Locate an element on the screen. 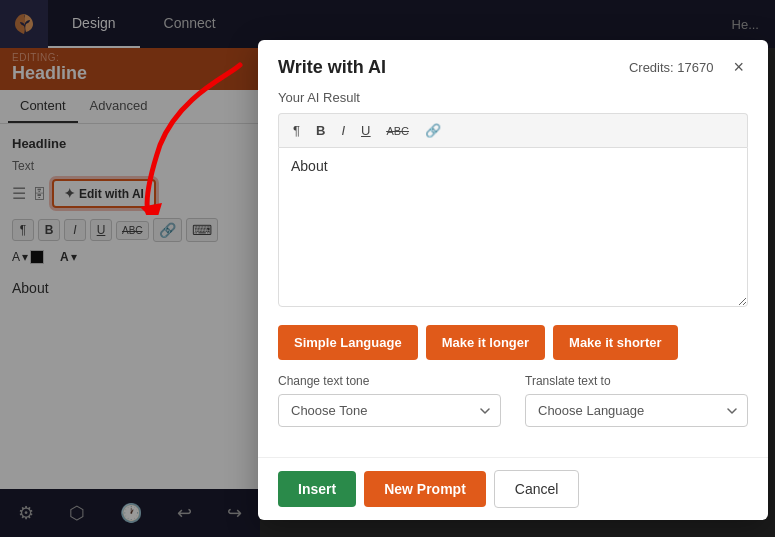 This screenshot has height=537, width=775. action-buttons-row: Simple Language Make it longer Make it s… is located at coordinates (513, 342).